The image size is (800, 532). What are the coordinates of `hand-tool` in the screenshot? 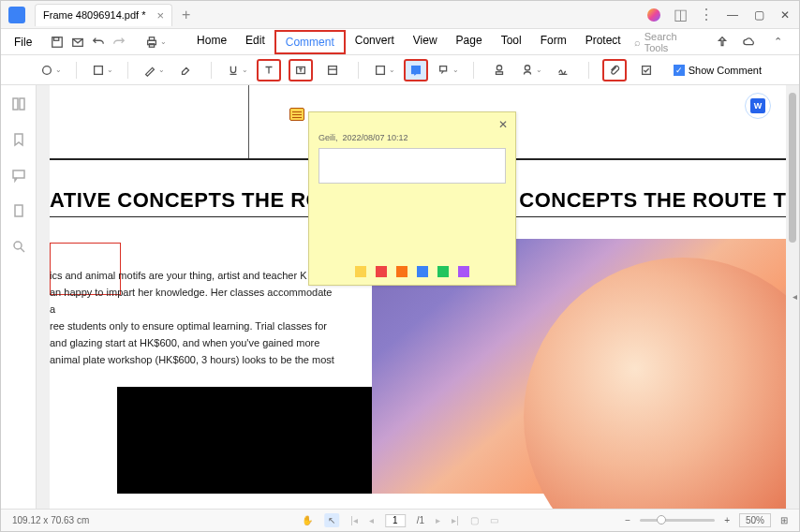 It's located at (51, 70).